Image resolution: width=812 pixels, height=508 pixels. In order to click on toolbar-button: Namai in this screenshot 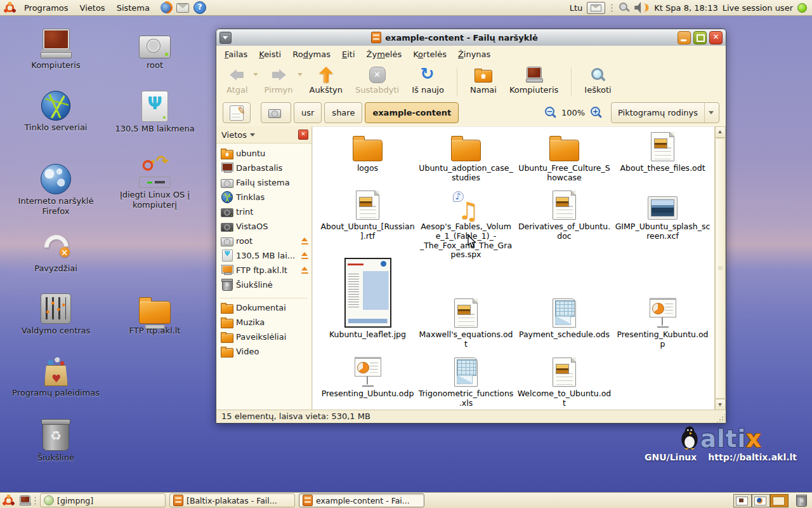, I will do `click(483, 82)`.